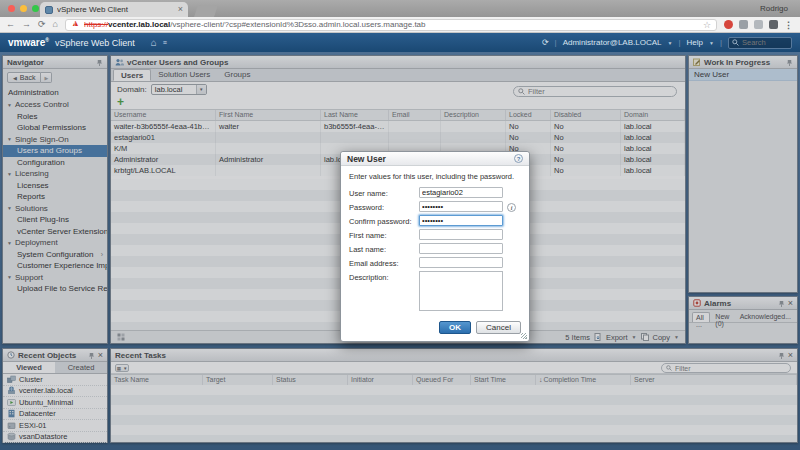  What do you see at coordinates (24, 8) in the screenshot?
I see `window-controls` at bounding box center [24, 8].